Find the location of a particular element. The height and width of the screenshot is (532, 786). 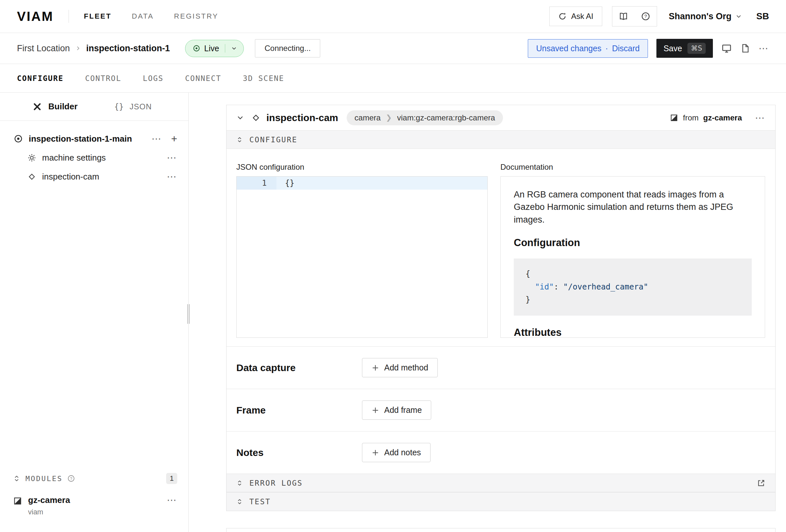

from-module-name: gz-camera is located at coordinates (722, 118).